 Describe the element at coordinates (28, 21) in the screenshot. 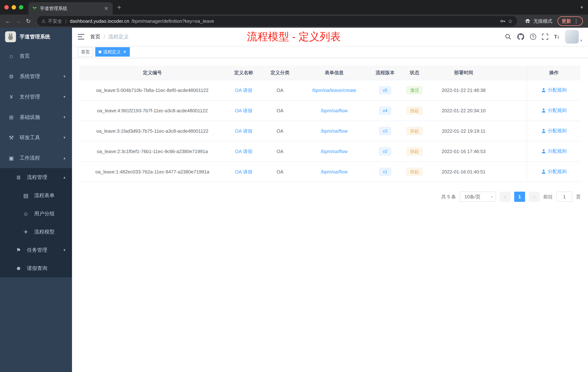

I see `reload-button: ↻` at that location.